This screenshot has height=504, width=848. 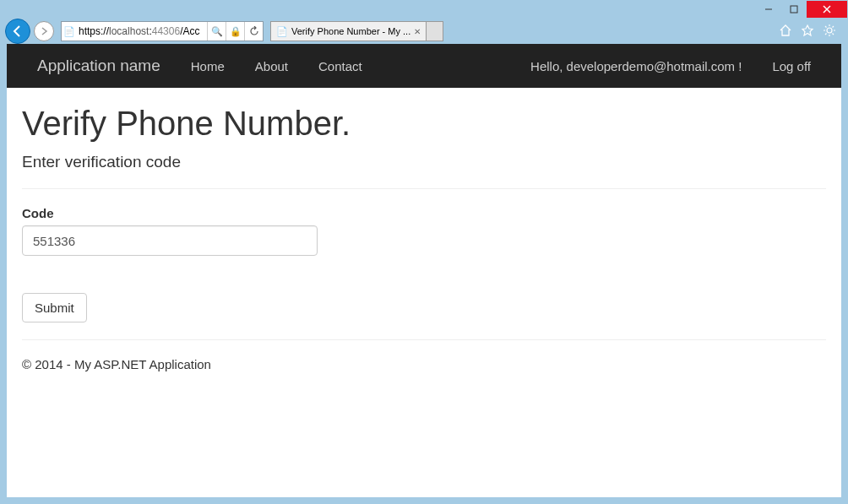 What do you see at coordinates (94, 31) in the screenshot?
I see `url-prefix: https://` at bounding box center [94, 31].